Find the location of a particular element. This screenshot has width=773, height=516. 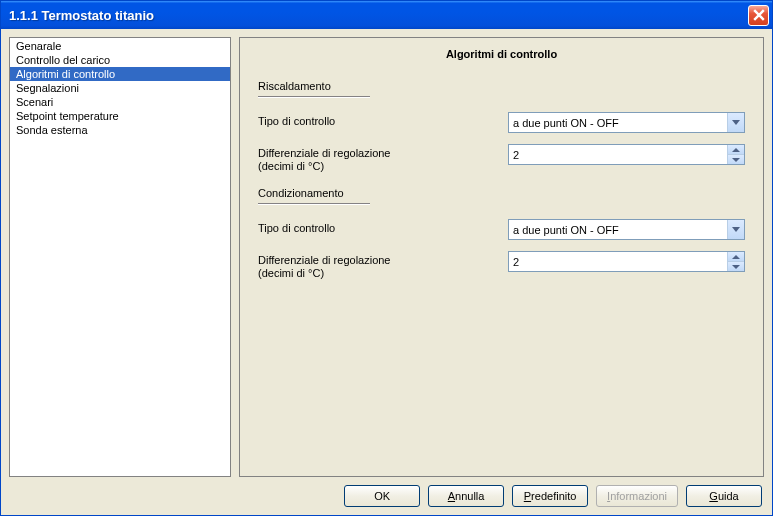

heating-section-label: Riscaldamento is located at coordinates (502, 85).